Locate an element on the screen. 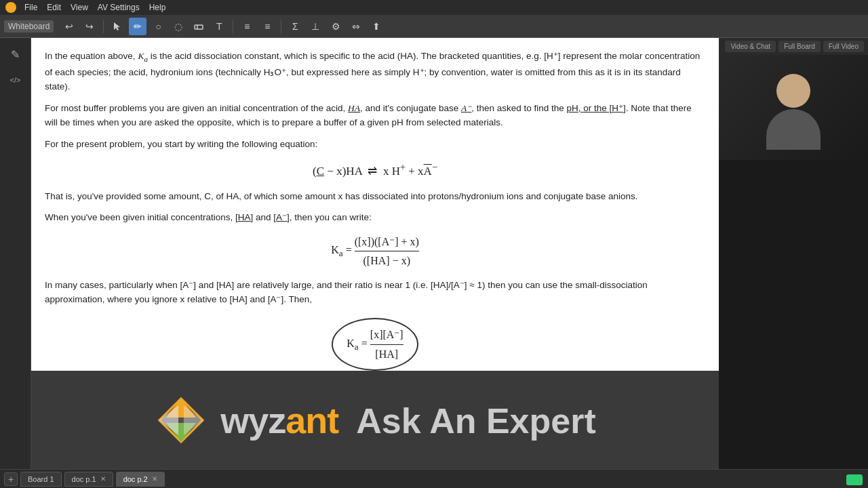  link-tool: ⇔ is located at coordinates (356, 26).